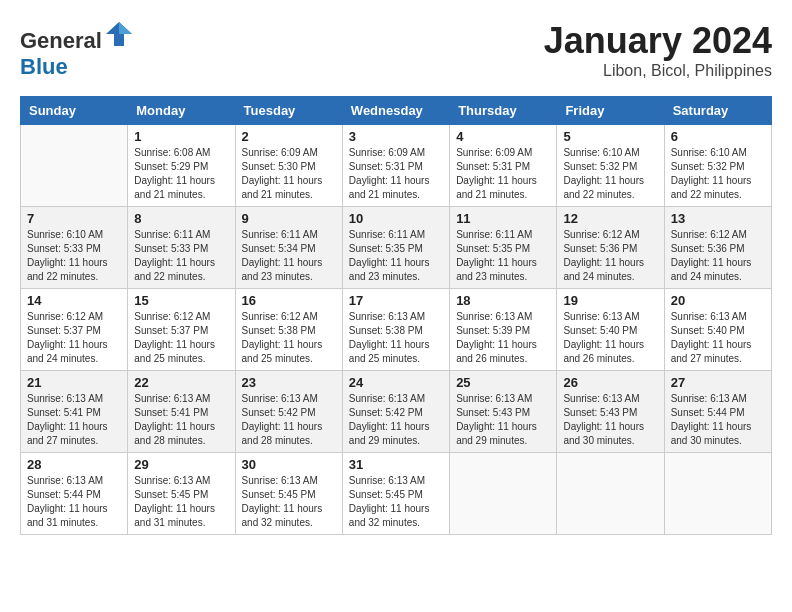  Describe the element at coordinates (610, 382) in the screenshot. I see `day-number: 26` at that location.